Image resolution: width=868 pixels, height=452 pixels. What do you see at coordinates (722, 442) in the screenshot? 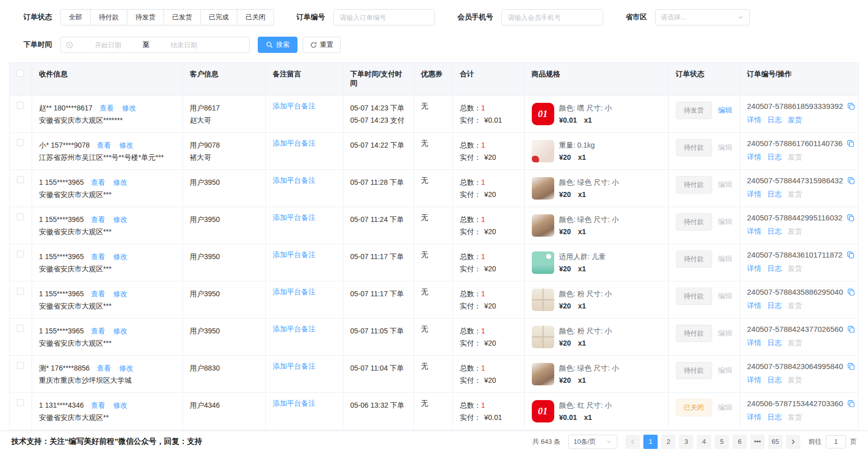
I see `page-button-5: 5` at bounding box center [722, 442].